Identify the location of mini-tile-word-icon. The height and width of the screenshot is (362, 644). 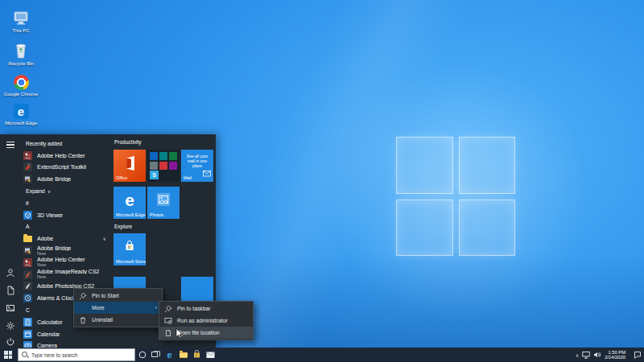
(154, 156).